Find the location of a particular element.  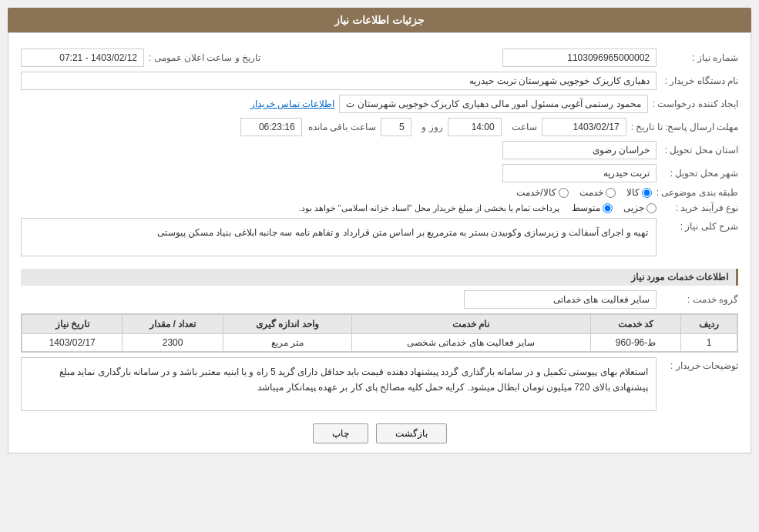

date-value: 1403/02/12 - 07:21 is located at coordinates (82, 58).